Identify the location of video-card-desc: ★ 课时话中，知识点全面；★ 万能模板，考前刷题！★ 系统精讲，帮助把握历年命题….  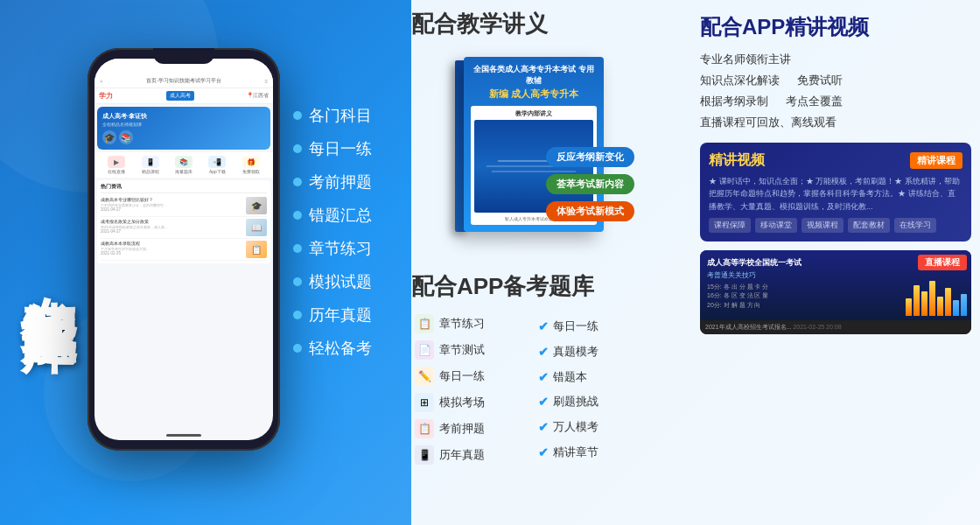
(836, 194).